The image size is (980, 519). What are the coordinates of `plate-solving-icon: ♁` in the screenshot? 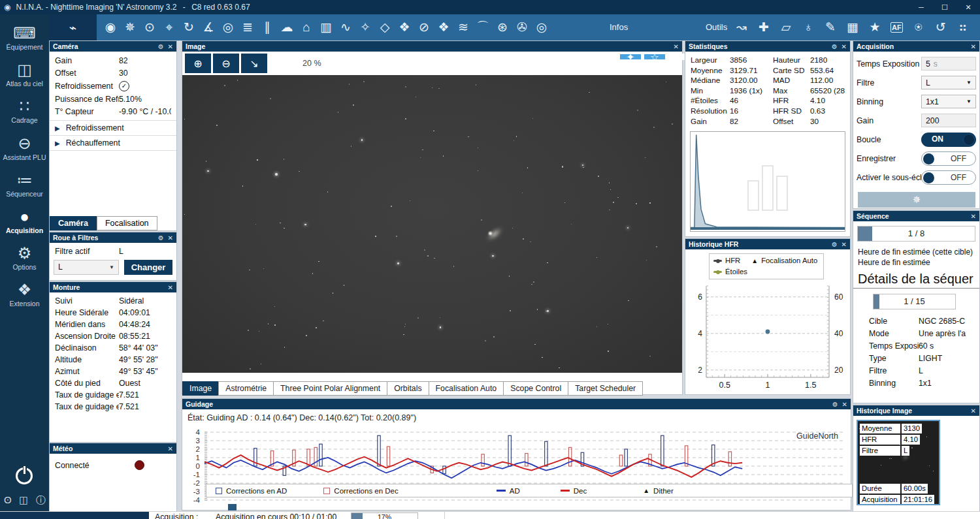 It's located at (808, 27).